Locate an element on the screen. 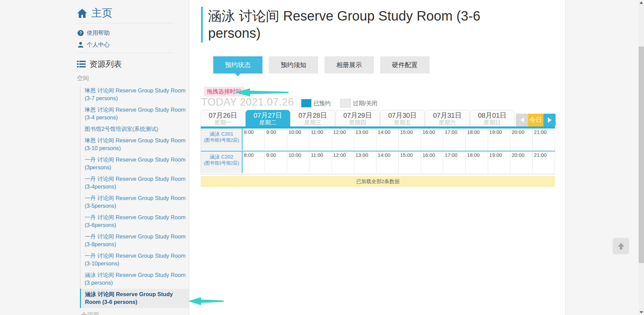 The width and height of the screenshot is (644, 315). date-tab-date: 07月26日 is located at coordinates (223, 115).